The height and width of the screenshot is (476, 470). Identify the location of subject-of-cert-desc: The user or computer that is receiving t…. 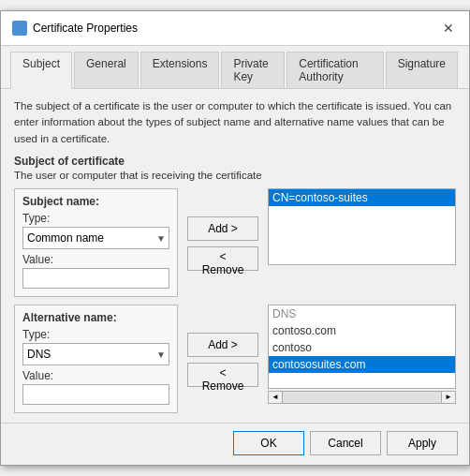
(235, 175).